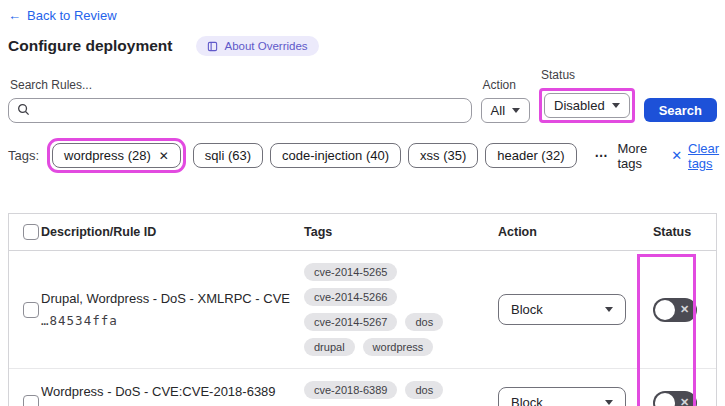 This screenshot has height=406, width=725. What do you see at coordinates (350, 390) in the screenshot?
I see `rule-tag-pill: cve-2018-6389` at bounding box center [350, 390].